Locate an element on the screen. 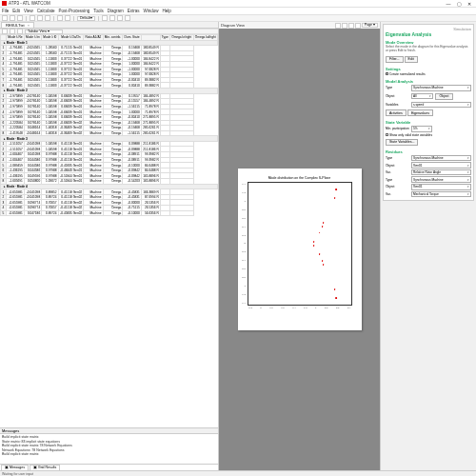  minimize-button: — is located at coordinates (448, 4).